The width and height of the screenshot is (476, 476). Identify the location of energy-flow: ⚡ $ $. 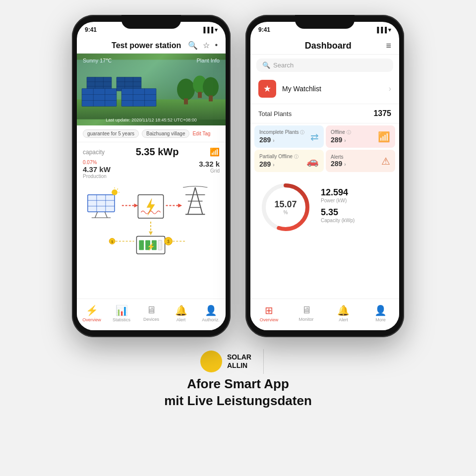
(151, 222).